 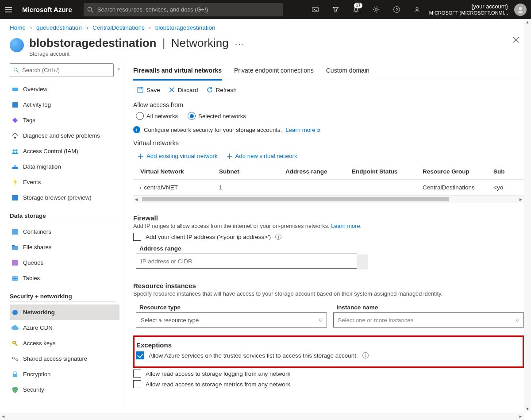 I want to click on save-button: Save, so click(x=149, y=90).